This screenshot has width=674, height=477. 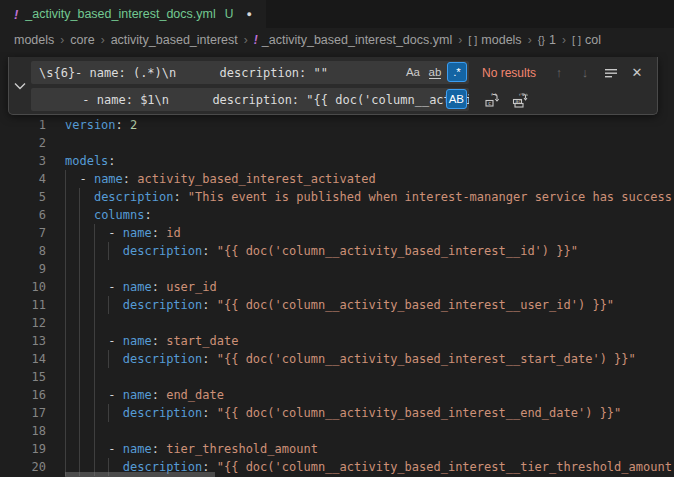 What do you see at coordinates (23, 143) in the screenshot?
I see `line-number: 2` at bounding box center [23, 143].